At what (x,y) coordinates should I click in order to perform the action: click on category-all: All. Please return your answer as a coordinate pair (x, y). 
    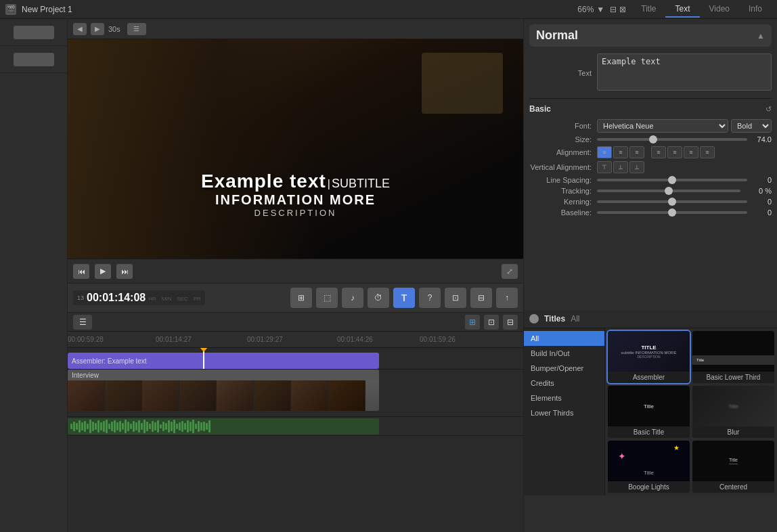
    Looking at the image, I should click on (564, 338).